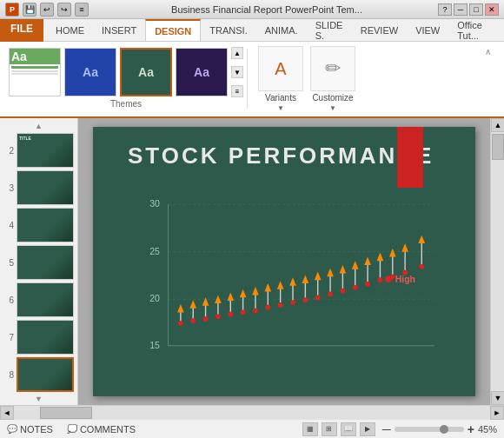 This screenshot has width=504, height=438. Describe the element at coordinates (9, 151) in the screenshot. I see `slide-num-2: 2` at that location.